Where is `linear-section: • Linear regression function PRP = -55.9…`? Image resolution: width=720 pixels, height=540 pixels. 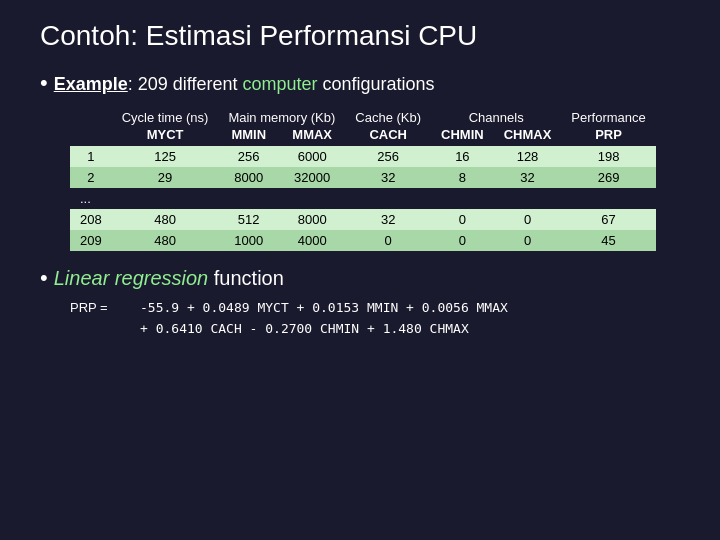 linear-section: • Linear regression function PRP = -55.9… is located at coordinates (360, 304).